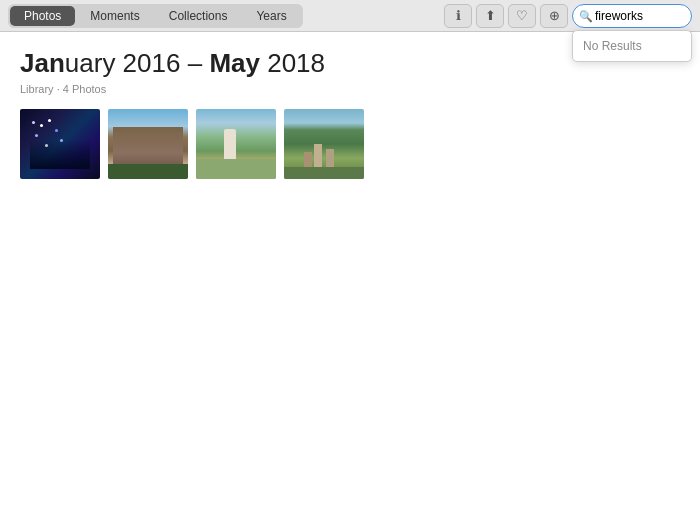 This screenshot has width=700, height=525. Describe the element at coordinates (350, 89) in the screenshot. I see `library-info: Library · 4 Photos` at that location.